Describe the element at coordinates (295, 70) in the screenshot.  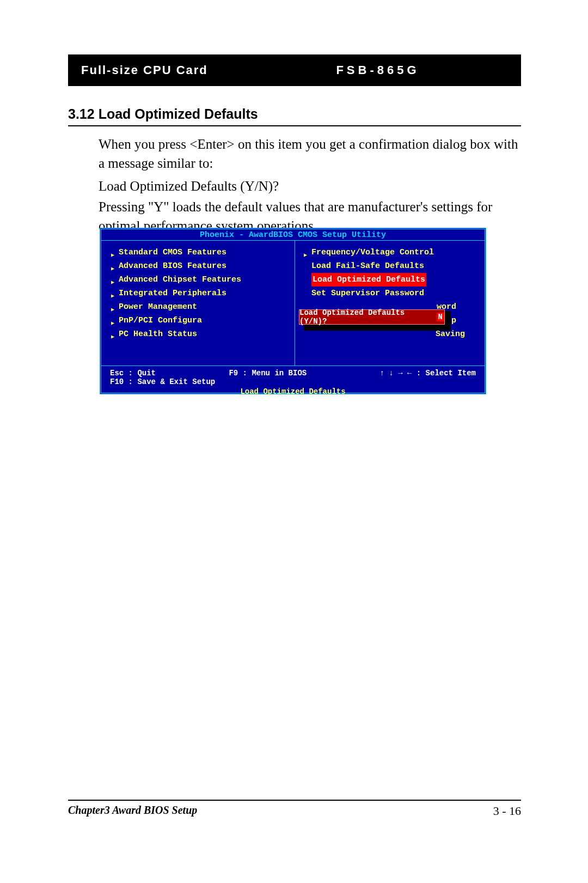
I see `header-banner: Full-size CPU Card FSB-865G` at that location.